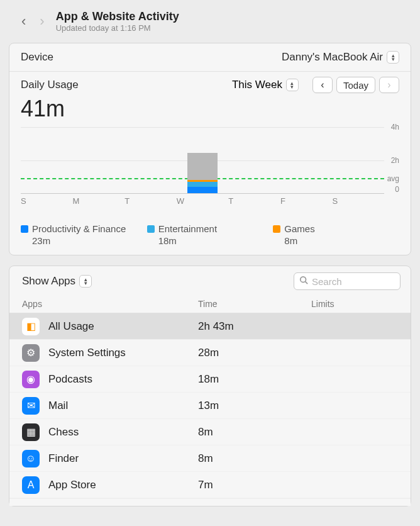 This screenshot has width=420, height=526. I want to click on device-row: Device Danny's MacBook Air ▴▾, so click(210, 57).